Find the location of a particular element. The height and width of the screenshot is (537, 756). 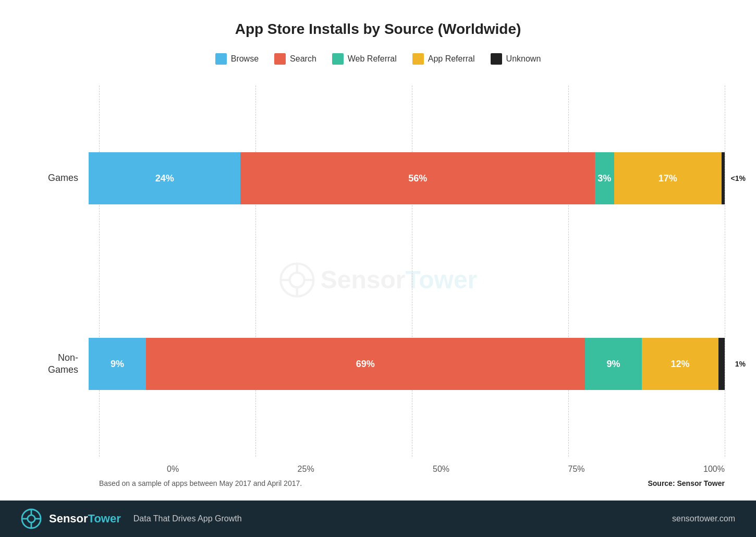

legend-item-search: Search is located at coordinates (295, 59).